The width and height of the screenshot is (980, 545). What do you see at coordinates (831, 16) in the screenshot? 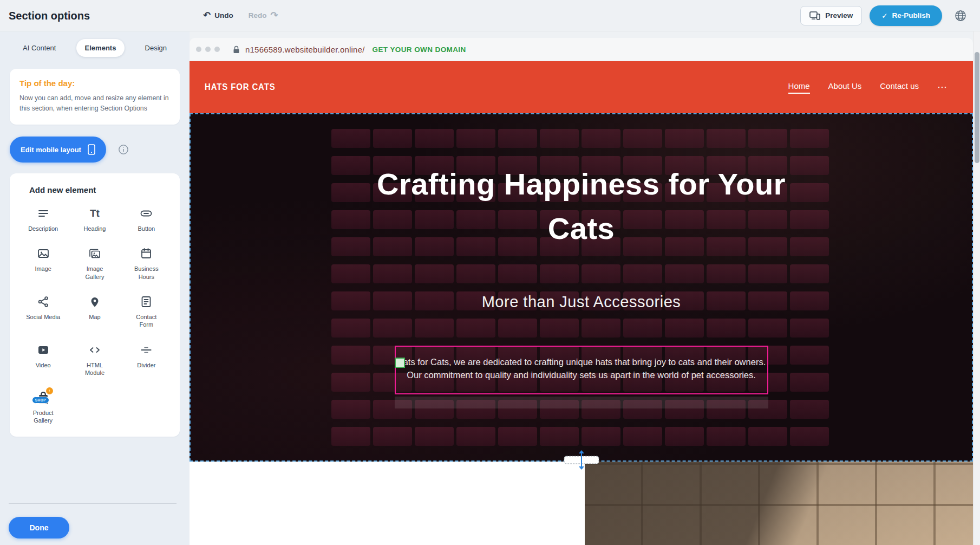
I see `preview-button: Preview` at bounding box center [831, 16].